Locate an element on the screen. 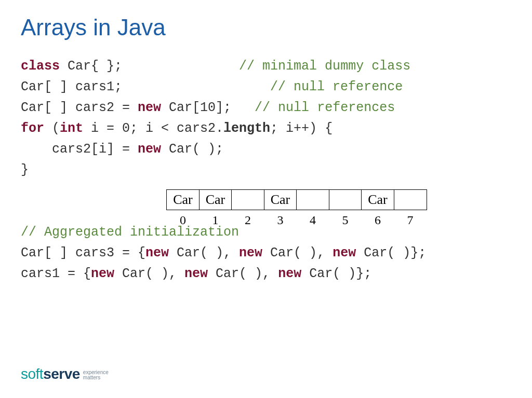  logo-soft: soft is located at coordinates (32, 374).